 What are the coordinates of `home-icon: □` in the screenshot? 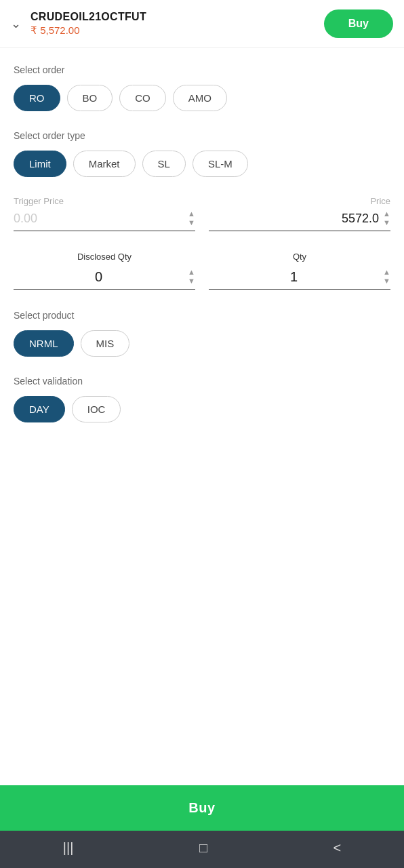 It's located at (203, 848).